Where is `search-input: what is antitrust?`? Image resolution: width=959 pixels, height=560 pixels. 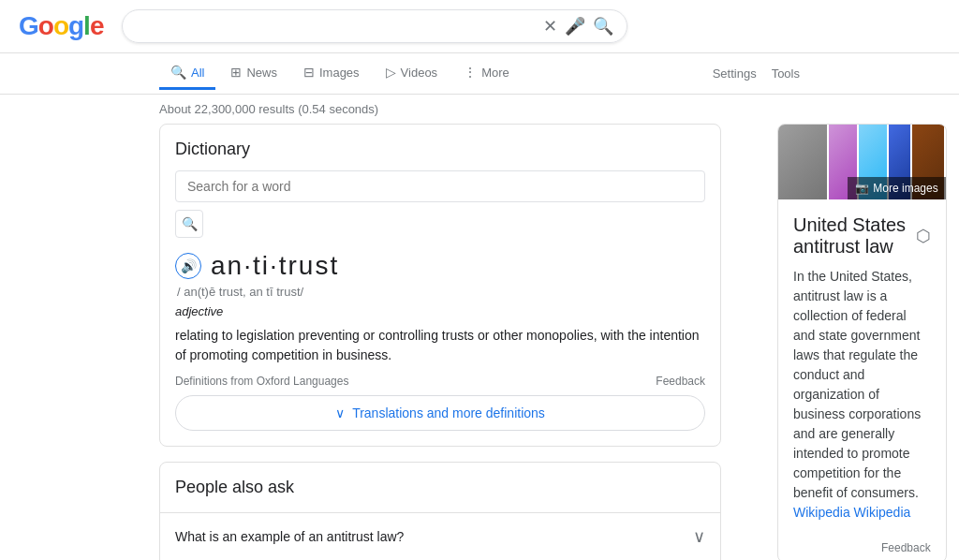
search-input: what is antitrust? is located at coordinates (339, 26).